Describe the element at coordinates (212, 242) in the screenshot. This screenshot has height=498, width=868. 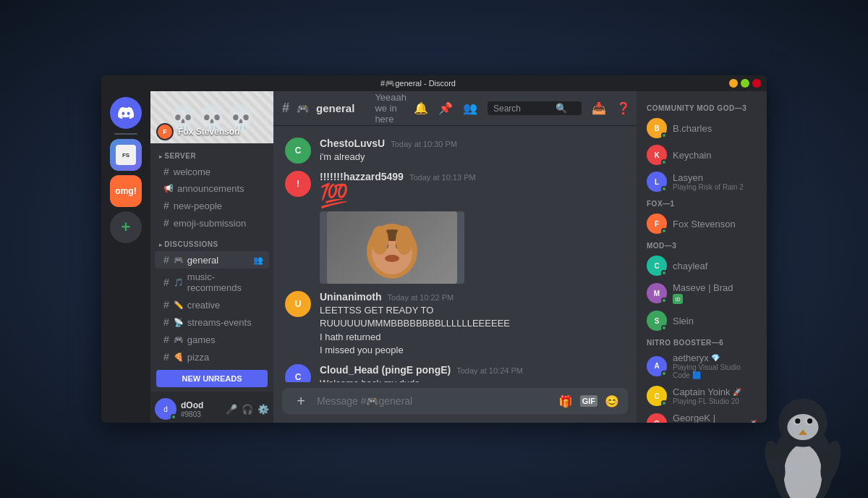
I see `section-discussions: DISCUSSIONS` at that location.